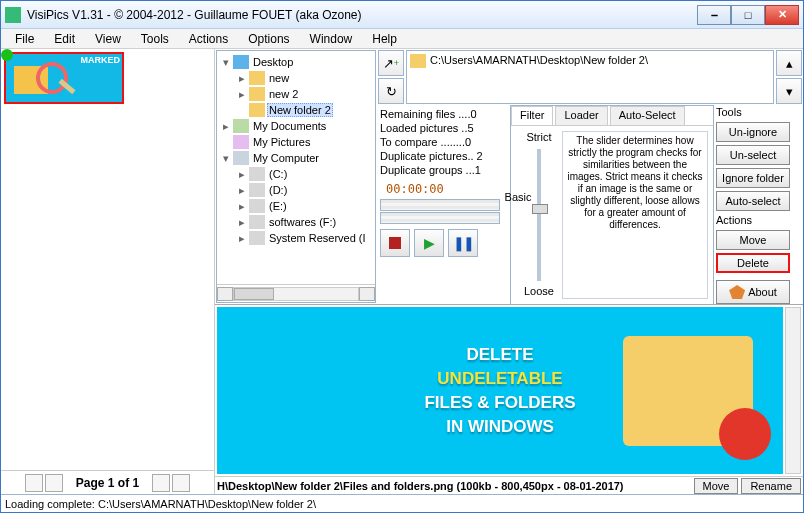 The width and height of the screenshot is (804, 513). I want to click on stop-button, so click(395, 243).